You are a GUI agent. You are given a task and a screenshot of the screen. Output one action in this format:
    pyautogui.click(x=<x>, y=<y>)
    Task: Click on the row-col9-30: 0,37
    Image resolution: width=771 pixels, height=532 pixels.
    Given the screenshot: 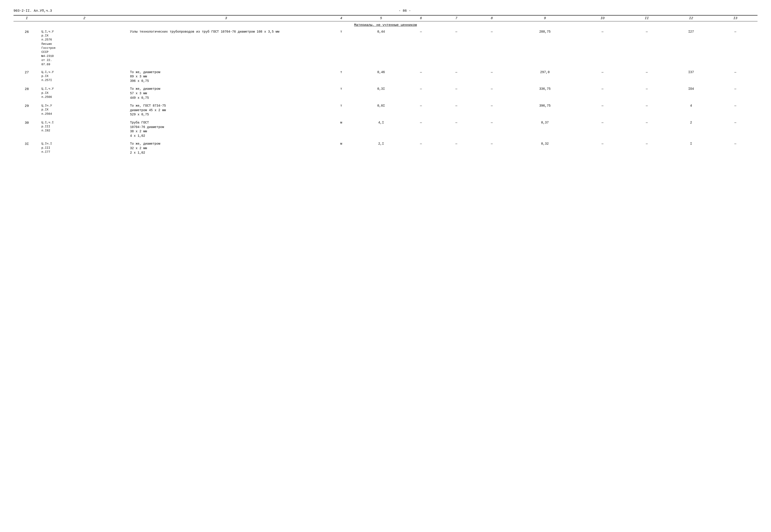 What is the action you would take?
    pyautogui.click(x=545, y=129)
    